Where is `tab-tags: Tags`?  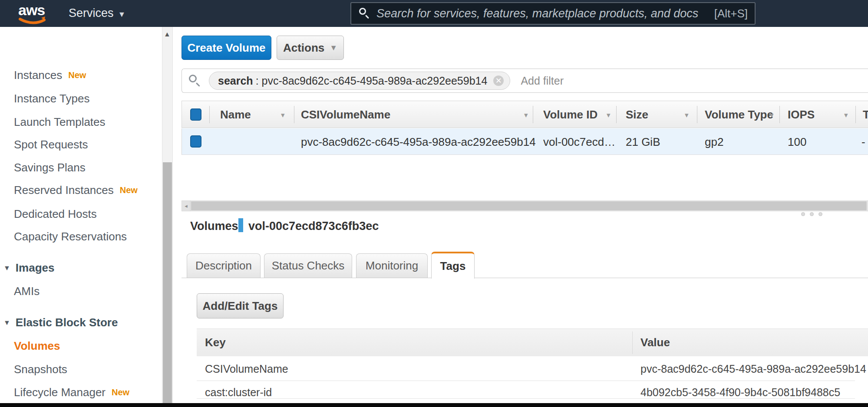 tab-tags: Tags is located at coordinates (453, 265).